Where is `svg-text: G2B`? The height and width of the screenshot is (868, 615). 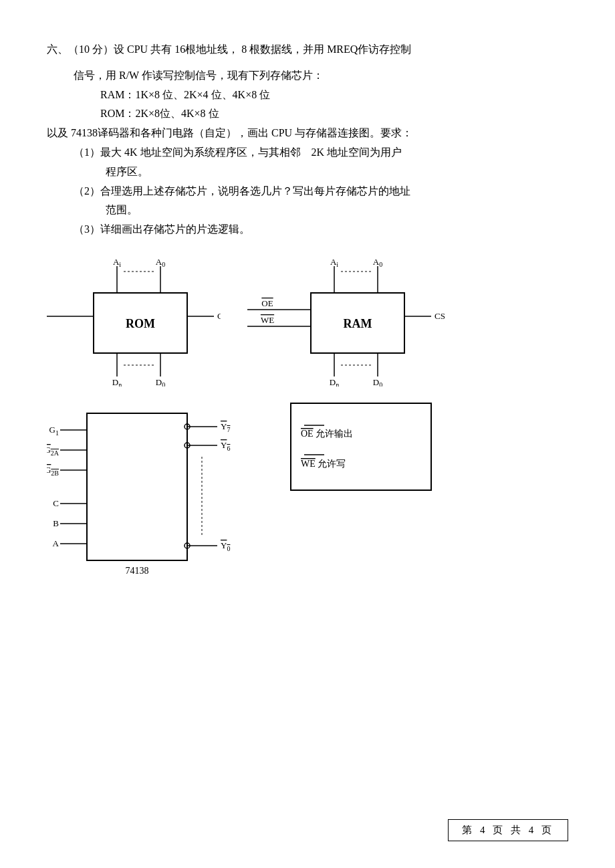
svg-text: G2B is located at coordinates (53, 471).